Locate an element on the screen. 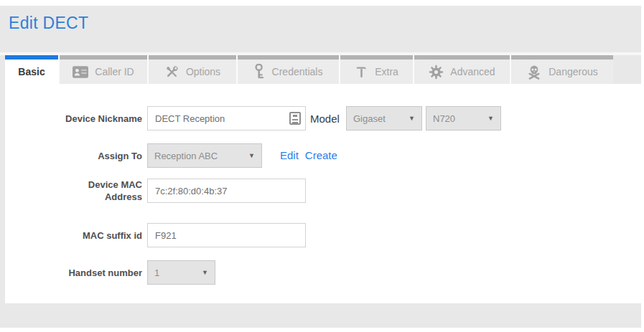  mac-suffix-label: MAC suffix id is located at coordinates (92, 235).